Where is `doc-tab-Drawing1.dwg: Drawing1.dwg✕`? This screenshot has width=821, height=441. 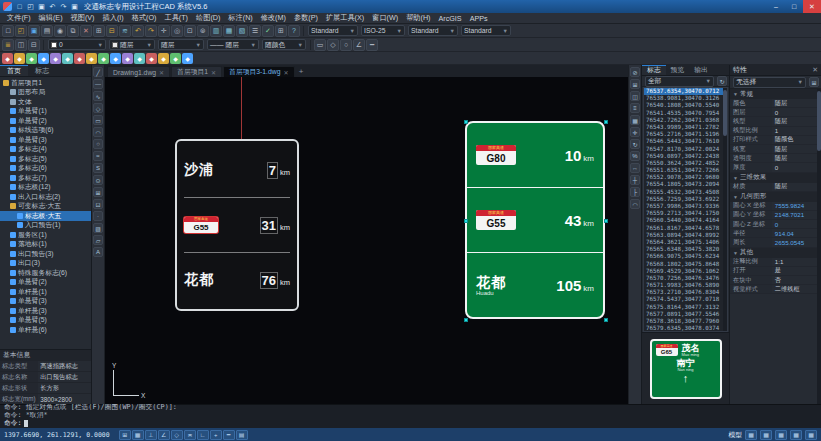 doc-tab-Drawing1.dwg: Drawing1.dwg✕ is located at coordinates (138, 72).